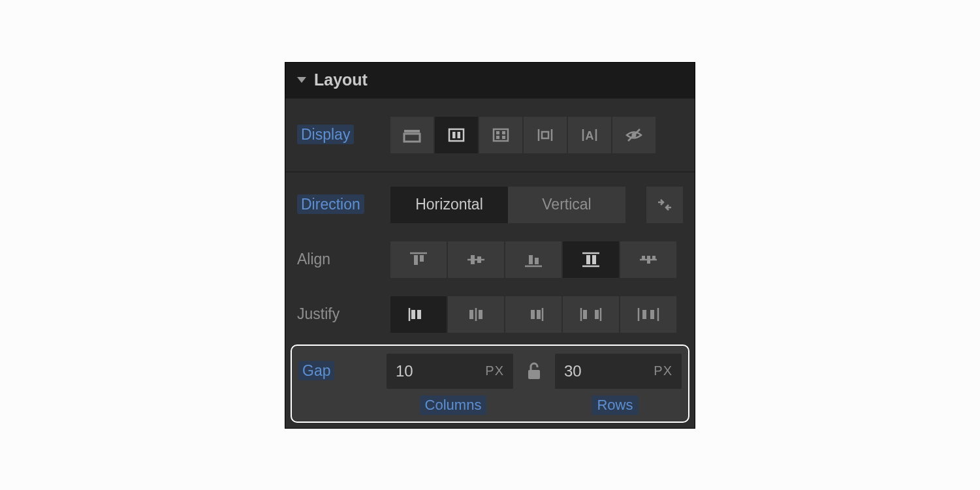  I want to click on display-inline-button: A, so click(590, 135).